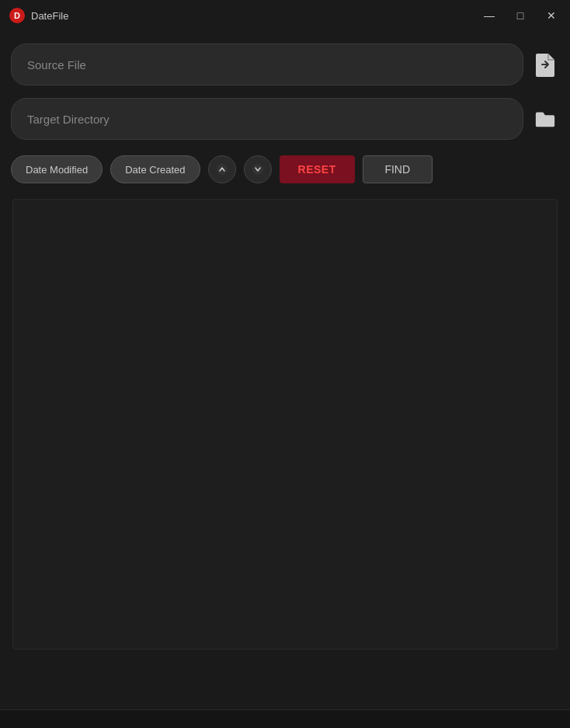  Describe the element at coordinates (39, 16) in the screenshot. I see `title-bar-left: D DateFile` at that location.